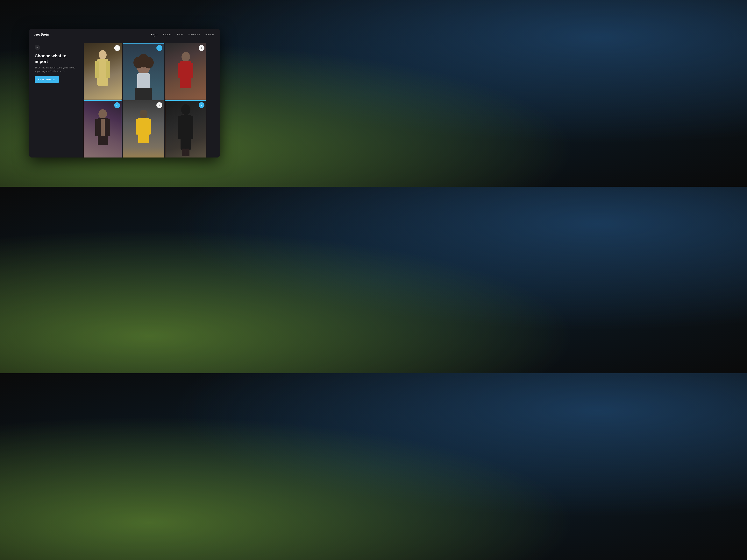 The width and height of the screenshot is (747, 560). Describe the element at coordinates (103, 129) in the screenshot. I see `photo-cell-4: ✓` at that location.